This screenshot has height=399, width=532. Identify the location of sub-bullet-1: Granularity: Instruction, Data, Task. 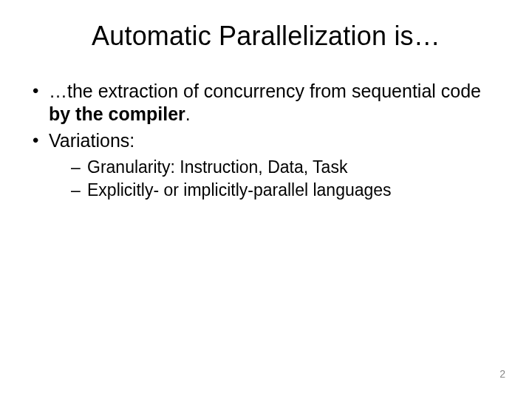
(287, 167).